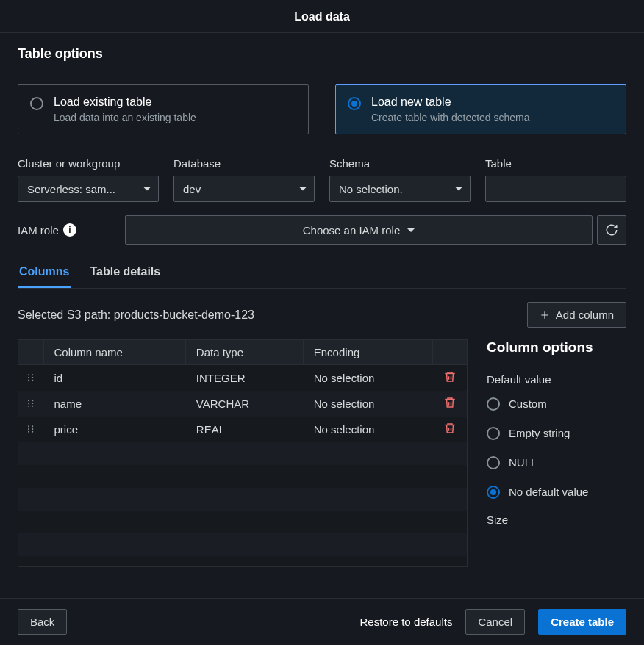  What do you see at coordinates (244, 404) in the screenshot?
I see `cell-data-type: VARCHAR` at bounding box center [244, 404].